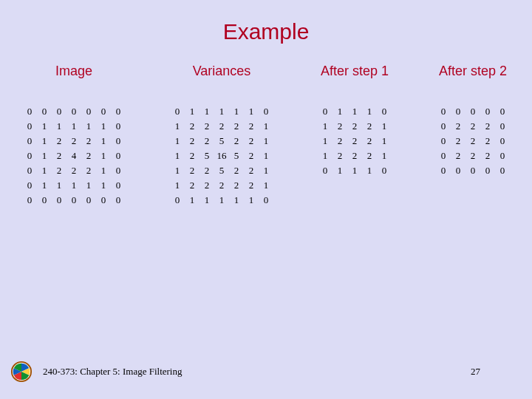 The image size is (532, 399). What do you see at coordinates (473, 136) in the screenshot?
I see `column-3: After step 20000002220022200222000000` at bounding box center [473, 136].